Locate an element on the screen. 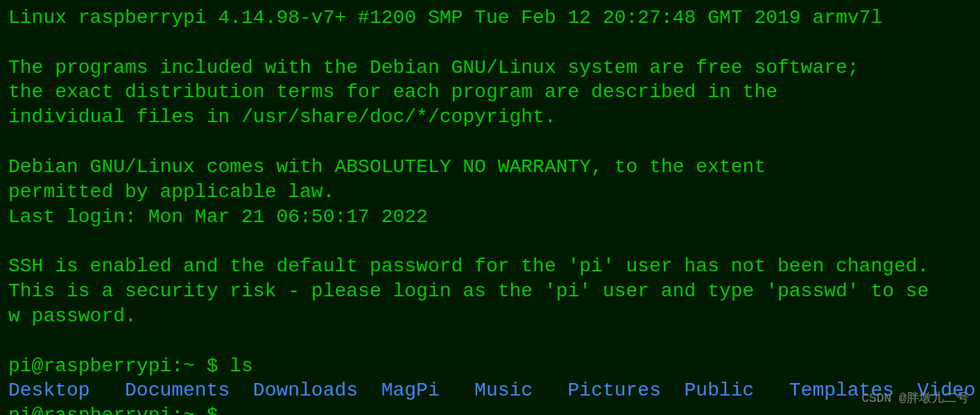 The image size is (980, 415). programs-line-3: individual files in /usr/share/doc/*/cop… is located at coordinates (490, 117).